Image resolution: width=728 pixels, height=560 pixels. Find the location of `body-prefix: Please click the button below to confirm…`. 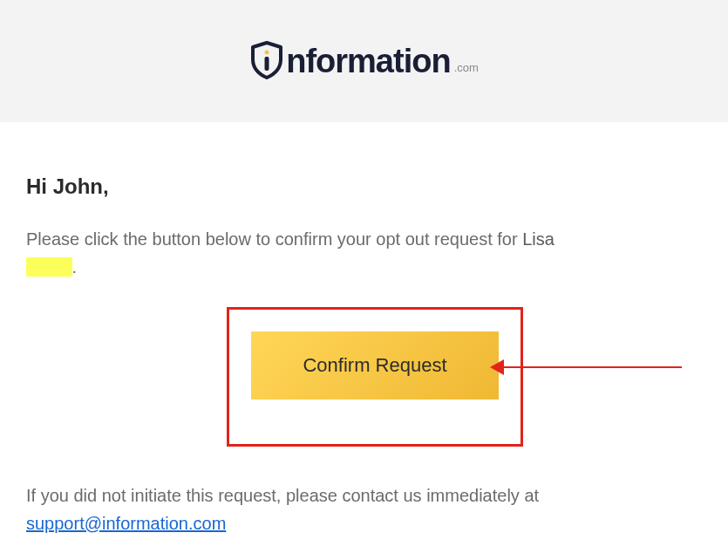

body-prefix: Please click the button below to confirm… is located at coordinates (274, 239).